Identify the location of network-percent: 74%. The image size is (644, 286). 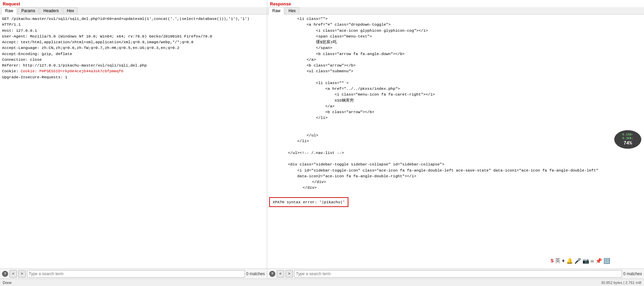
(628, 143).